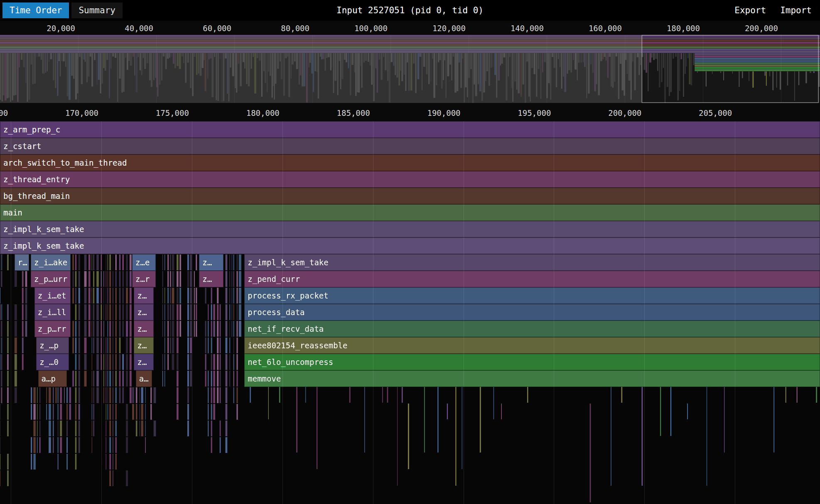 This screenshot has width=820, height=504. I want to click on flame-frame-label: z_…p, so click(52, 345).